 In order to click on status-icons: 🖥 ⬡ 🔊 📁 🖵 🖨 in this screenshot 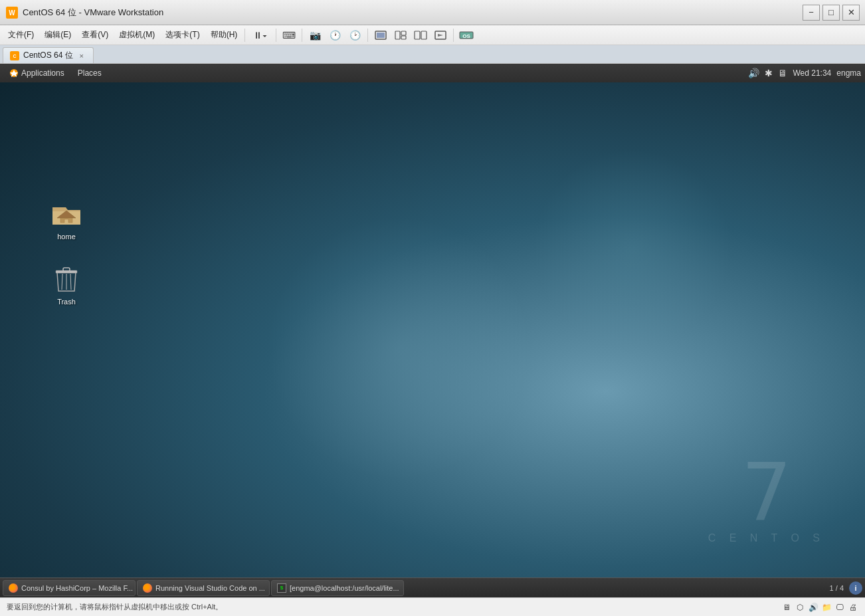, I will do `click(820, 607)`.